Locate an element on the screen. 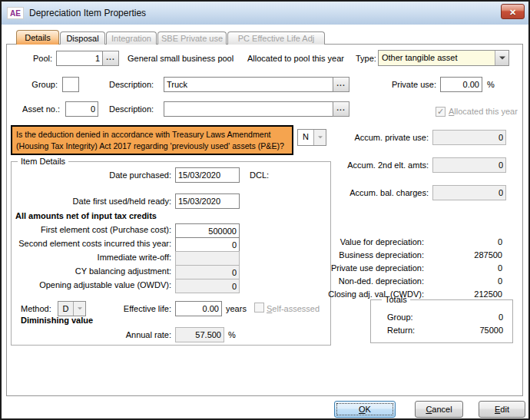 The width and height of the screenshot is (530, 420). pool-input is located at coordinates (80, 58).